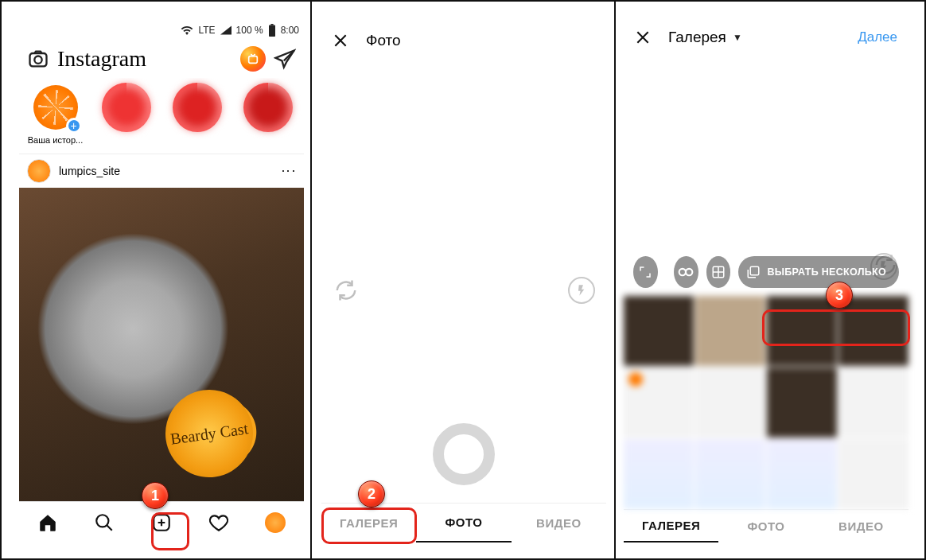  What do you see at coordinates (104, 523) in the screenshot?
I see `nav-search` at bounding box center [104, 523].